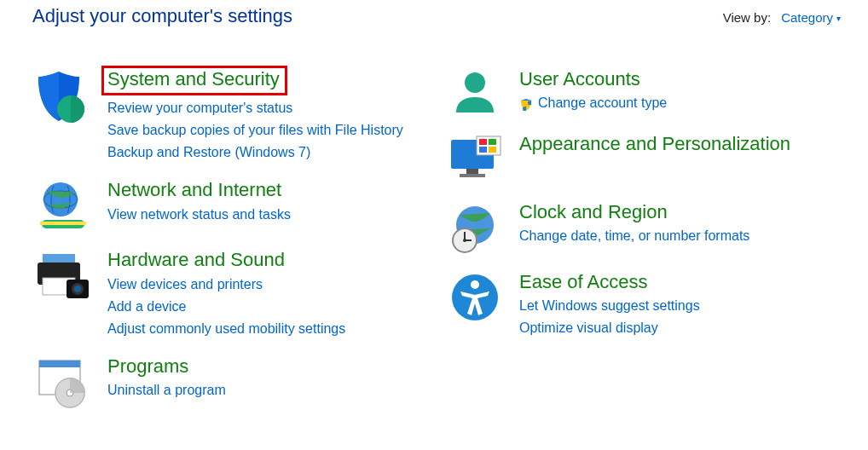 This screenshot has width=868, height=450. What do you see at coordinates (230, 294) in the screenshot?
I see `category-hardware-sound: Hardware and Sound View devices and prin…` at bounding box center [230, 294].